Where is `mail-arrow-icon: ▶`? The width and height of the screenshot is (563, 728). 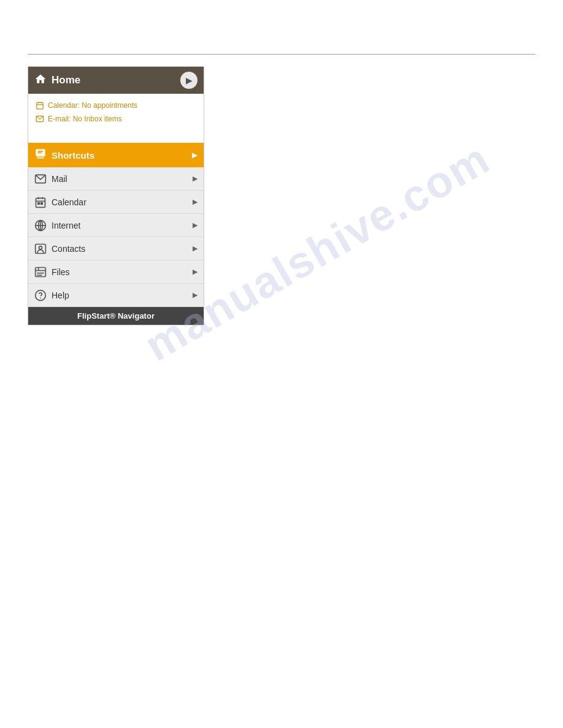
mail-arrow-icon: ▶ is located at coordinates (195, 179).